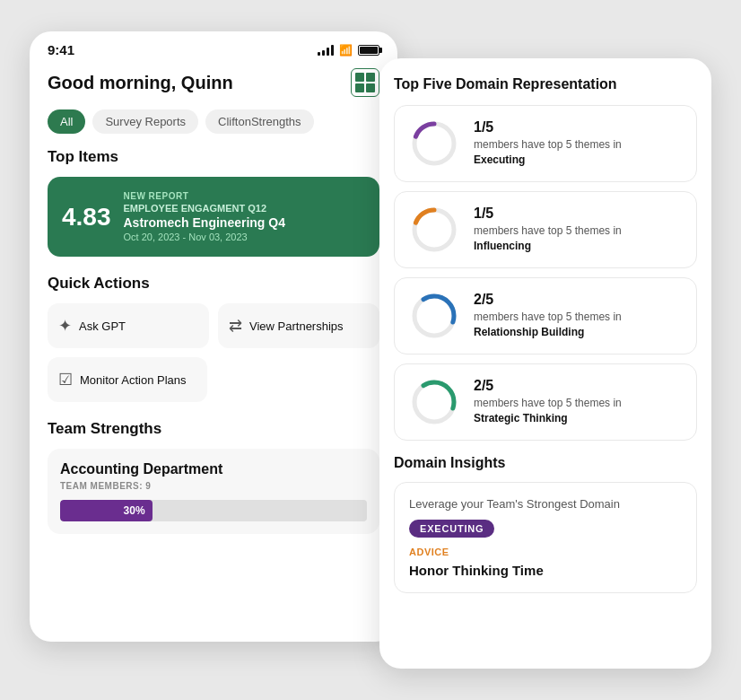  What do you see at coordinates (145, 122) in the screenshot?
I see `tab-survey-reports: Survey Reports` at bounding box center [145, 122].